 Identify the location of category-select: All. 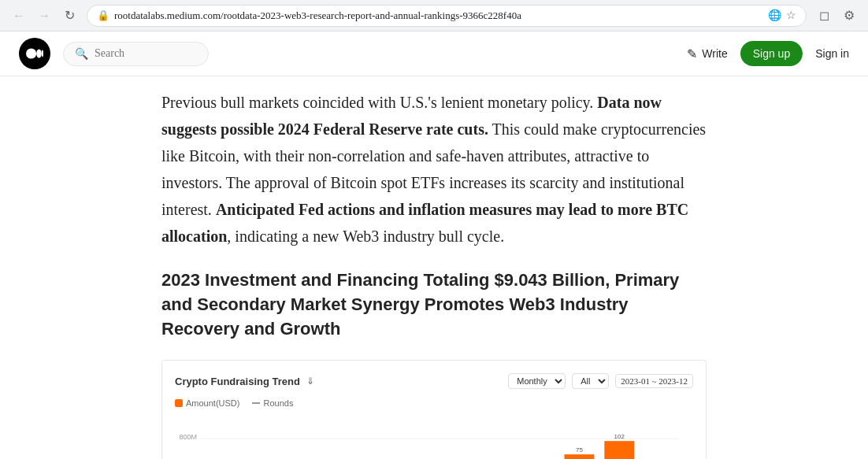
(591, 381).